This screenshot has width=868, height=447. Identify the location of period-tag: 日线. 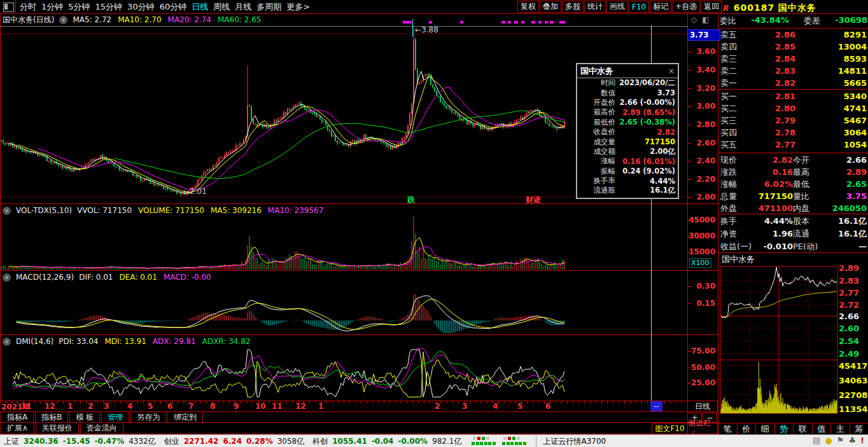
(703, 406).